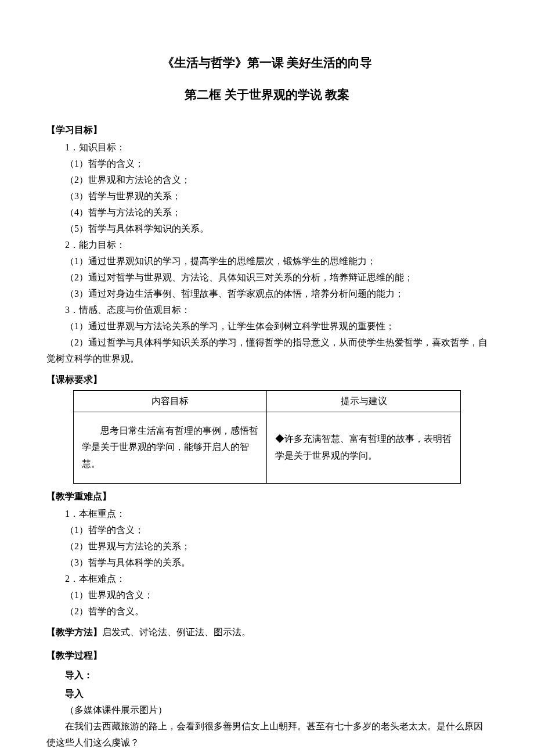 The height and width of the screenshot is (756, 534). What do you see at coordinates (276, 611) in the screenshot?
I see `difficulty-item: （2）哲学的含义。` at bounding box center [276, 611].